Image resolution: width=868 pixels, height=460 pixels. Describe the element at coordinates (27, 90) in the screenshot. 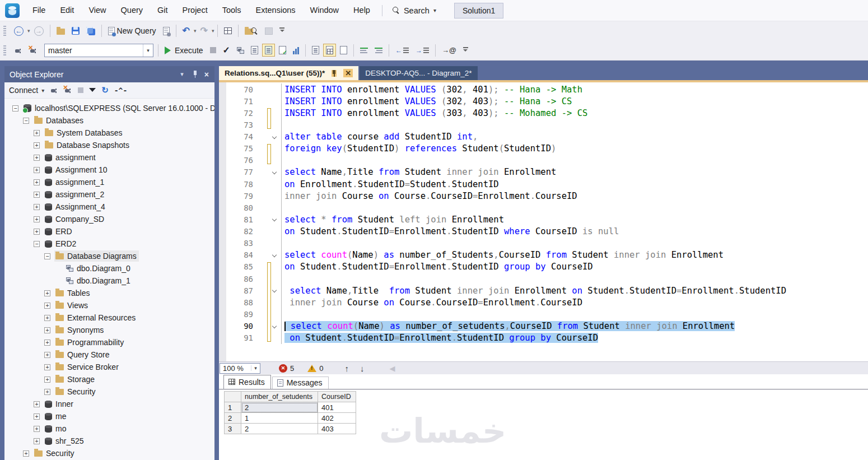

I see `connect-dropdown: Connect ▾` at that location.